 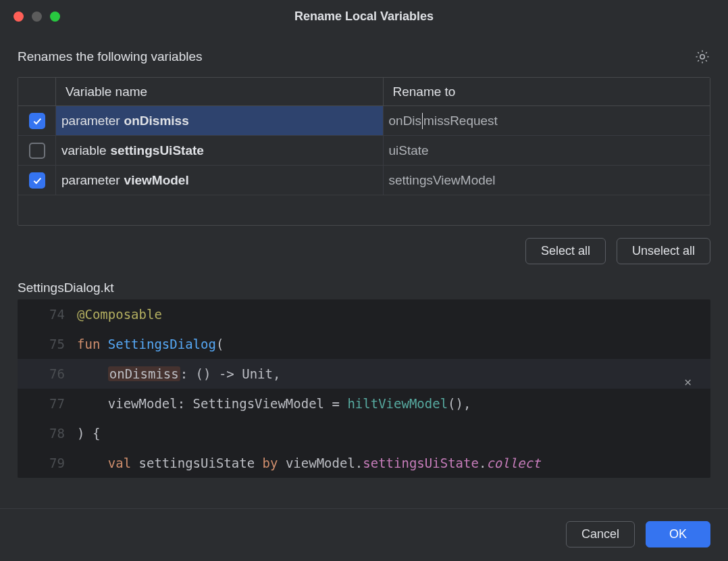 I want to click on variable-cell: parameter onDismiss, so click(x=220, y=120).